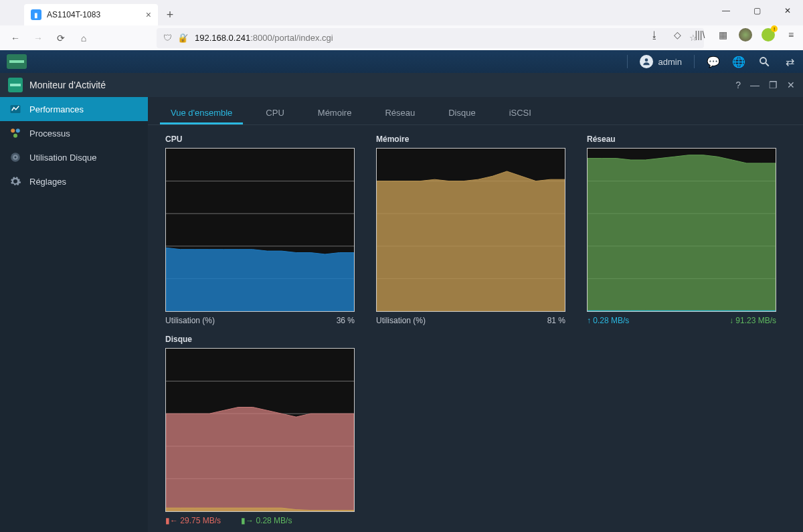  Describe the element at coordinates (402, 25) in the screenshot. I see `browser-chrome: — ▢ ✕ ▮ AS1104T-1083 × + ← → ⟳ ⌂ 🛡 🔒̸ 19…` at that location.